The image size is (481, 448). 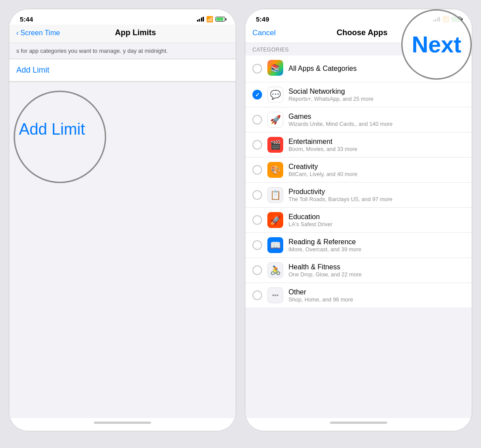 What do you see at coordinates (257, 245) in the screenshot?
I see `radio-reading` at bounding box center [257, 245].